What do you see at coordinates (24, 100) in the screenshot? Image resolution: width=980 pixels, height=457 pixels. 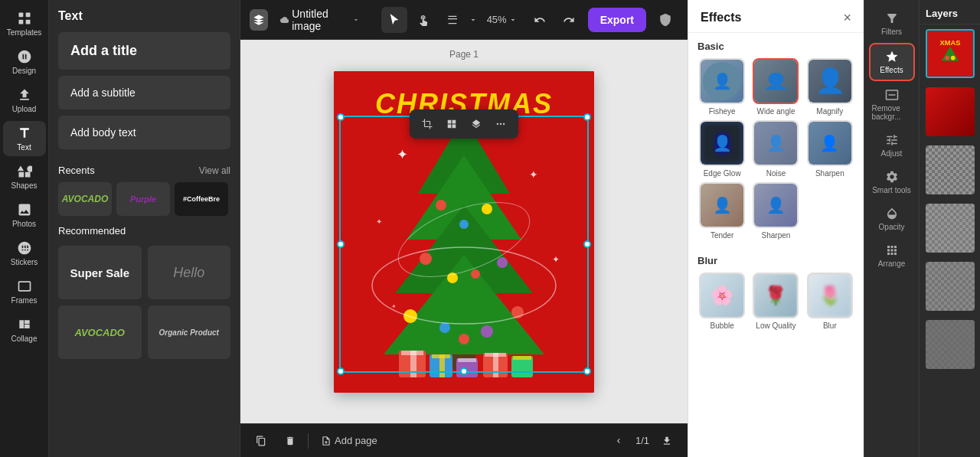 I see `sidebar-item-upload: Upload` at bounding box center [24, 100].